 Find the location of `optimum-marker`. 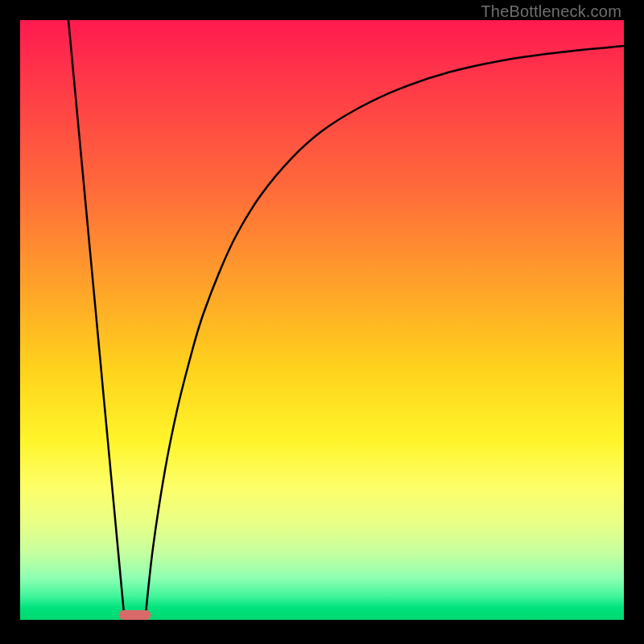

optimum-marker is located at coordinates (135, 615).